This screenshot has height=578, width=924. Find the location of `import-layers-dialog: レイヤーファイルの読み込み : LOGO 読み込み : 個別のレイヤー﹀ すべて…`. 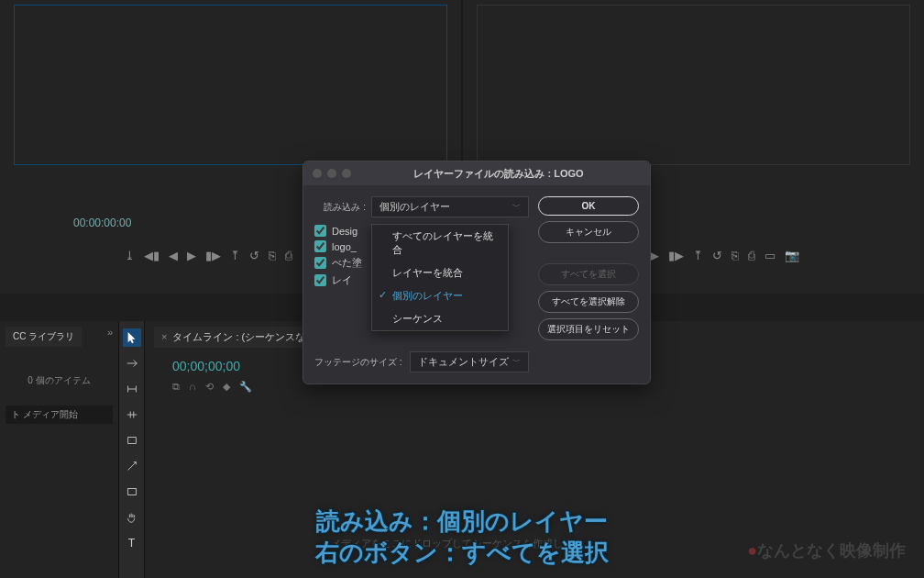

import-layers-dialog: レイヤーファイルの読み込み : LOGO 読み込み : 個別のレイヤー﹀ すべて… is located at coordinates (477, 272).